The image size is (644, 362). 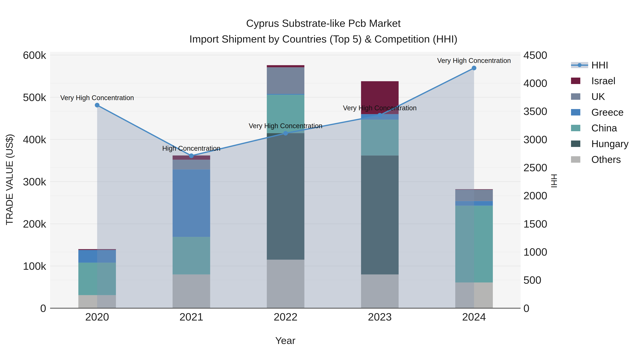 I want to click on chart-title: Cyprus Substrate-like Pcb Market, so click(x=322, y=23).